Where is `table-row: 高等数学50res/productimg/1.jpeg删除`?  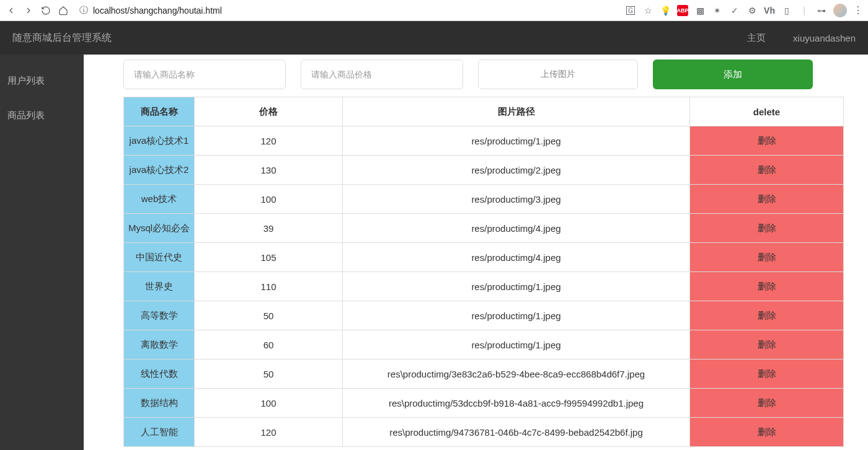
table-row: 高等数学50res/productimg/1.jpeg删除 is located at coordinates (484, 316).